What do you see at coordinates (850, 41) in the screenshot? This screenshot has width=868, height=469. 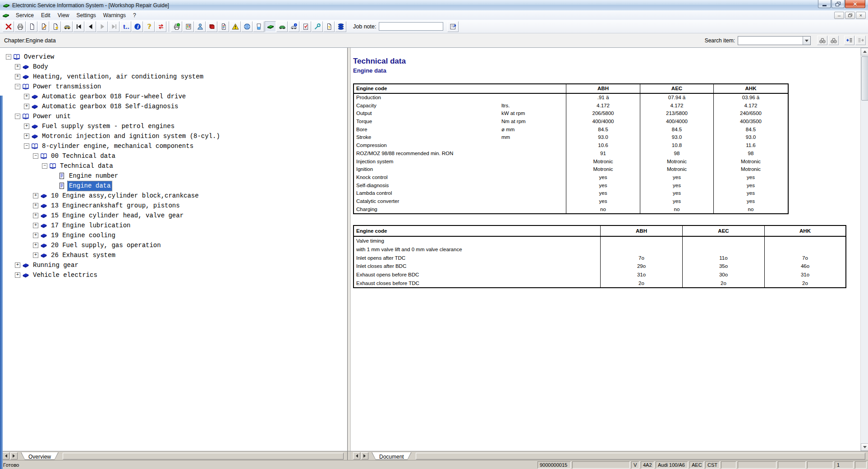 I see `sync-contents-button` at bounding box center [850, 41].